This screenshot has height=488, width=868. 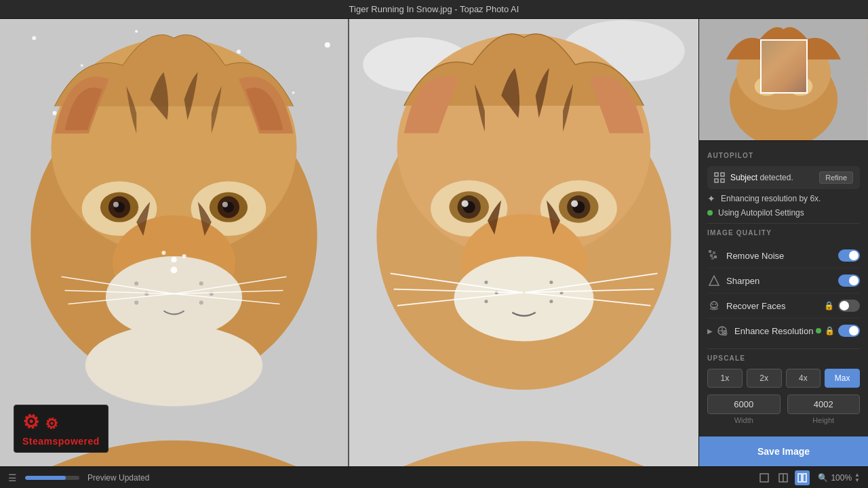 What do you see at coordinates (818, 331) in the screenshot?
I see `enhance-status-dot` at bounding box center [818, 331].